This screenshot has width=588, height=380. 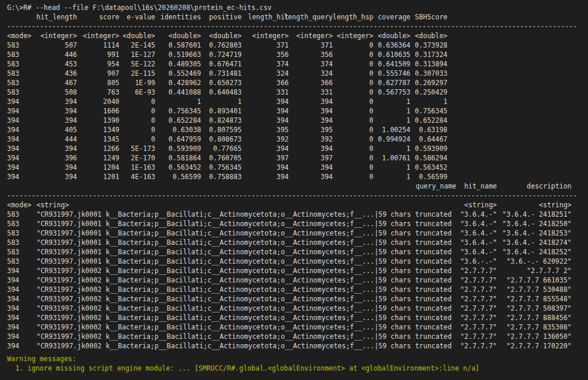 I want to click on table2-row-cell: "3.6.4.-", so click(x=476, y=243).